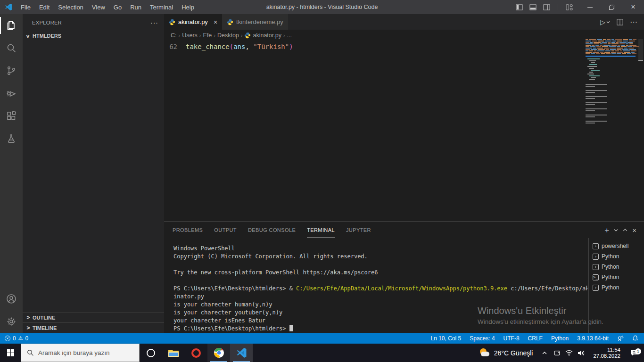 This screenshot has width=644, height=362. I want to click on menu-terminal: Terminal, so click(161, 7).